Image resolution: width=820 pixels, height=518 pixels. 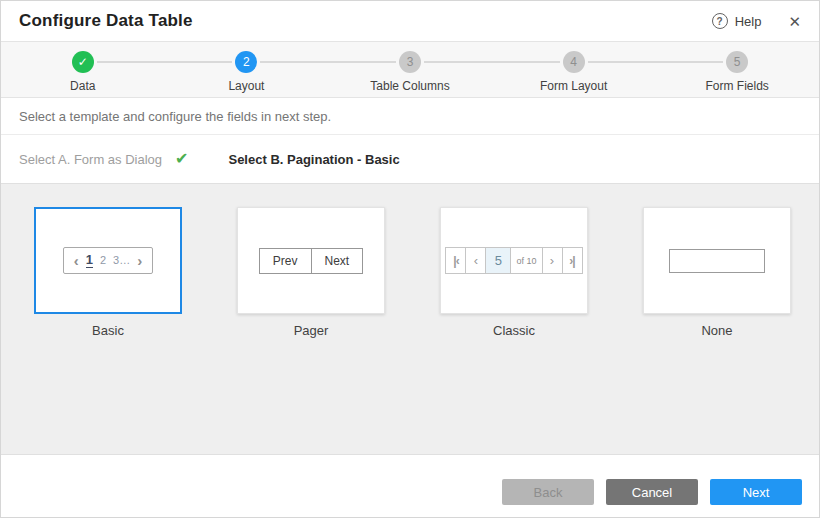 I want to click on basic-pagination-preview: ‹ 1 2 3… ›, so click(x=108, y=260).